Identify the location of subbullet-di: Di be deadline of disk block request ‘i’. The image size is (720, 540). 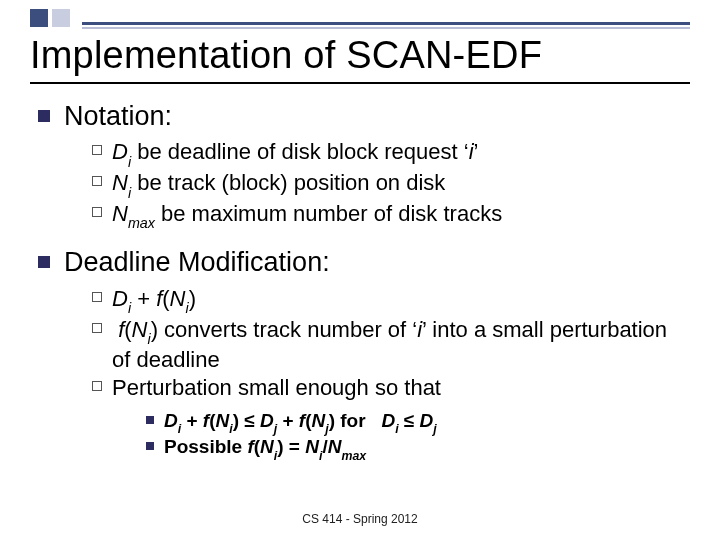
(391, 154).